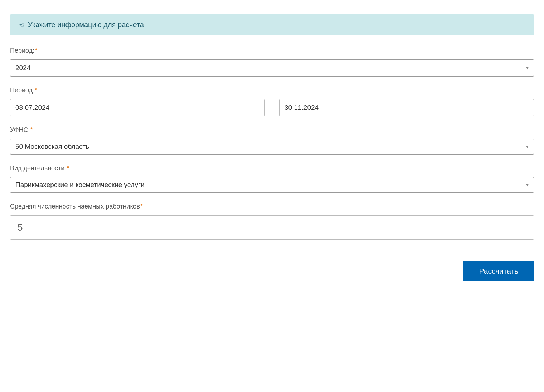 This screenshot has height=392, width=544. What do you see at coordinates (86, 25) in the screenshot?
I see `info-banner-text: Укажите информацию для расчета` at bounding box center [86, 25].